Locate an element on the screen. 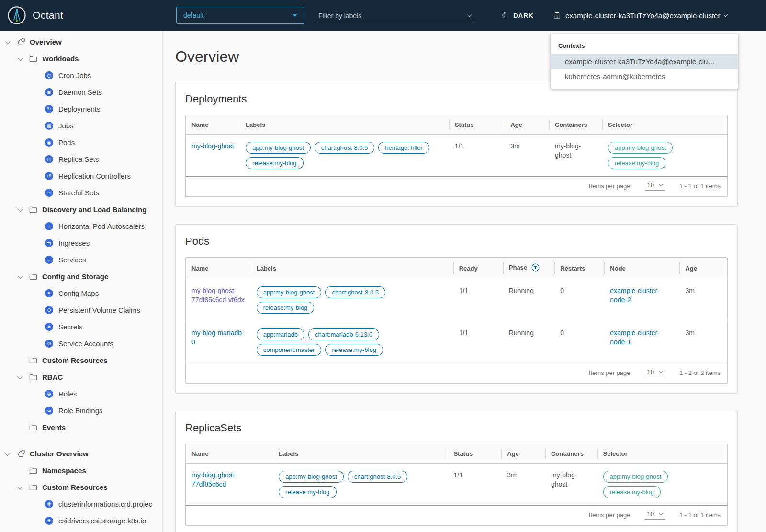 The width and height of the screenshot is (766, 532). resource-link: example-cluster-node-2 is located at coordinates (635, 295).